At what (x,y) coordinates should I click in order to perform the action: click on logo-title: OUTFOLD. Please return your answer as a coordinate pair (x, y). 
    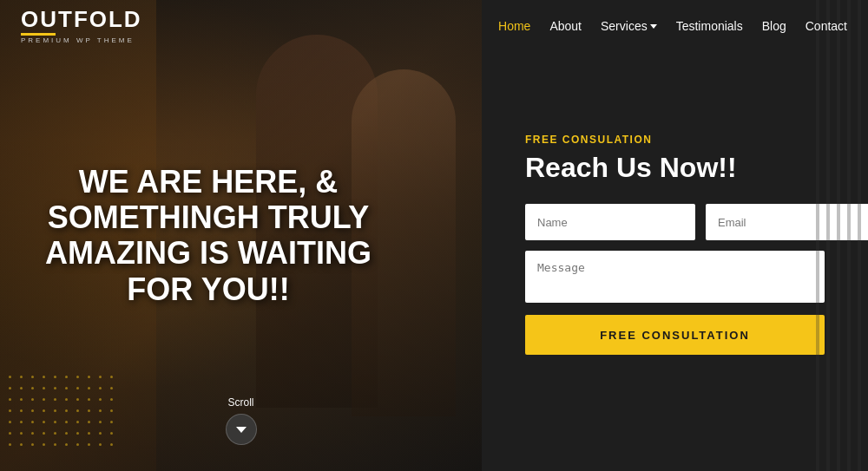
    Looking at the image, I should click on (82, 19).